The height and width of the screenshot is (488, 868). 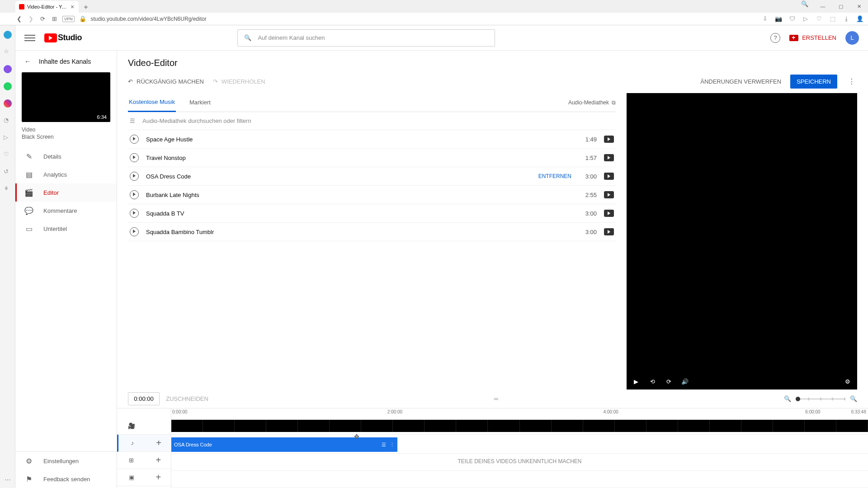 What do you see at coordinates (424, 19) in the screenshot?
I see `url-text: studio.youtube.com/video/4LwYBcN6URg/edi…` at bounding box center [424, 19].